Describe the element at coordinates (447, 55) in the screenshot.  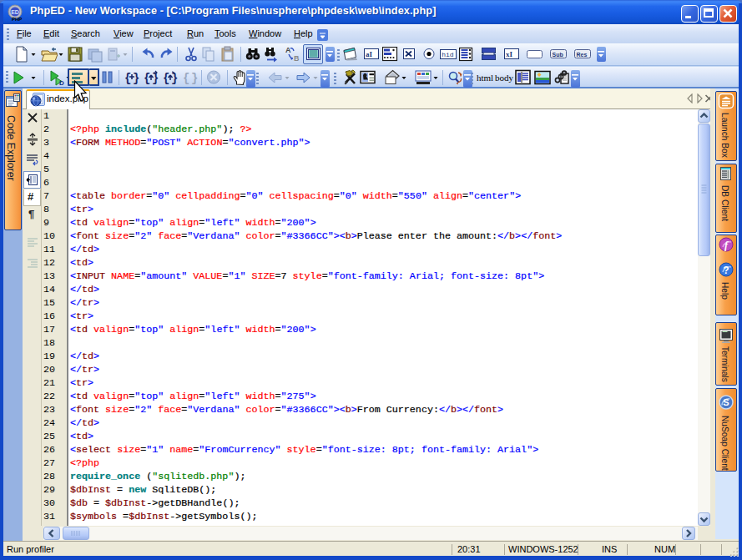
I see `svg-text: hid` at that location.